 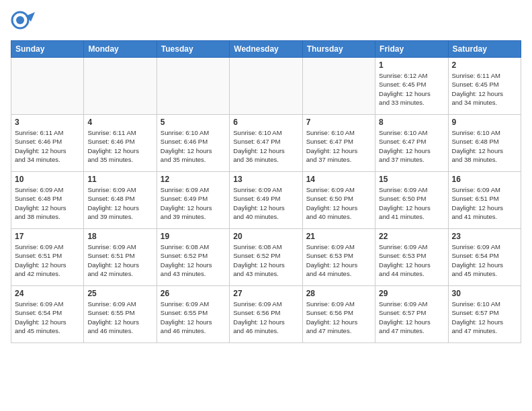 What do you see at coordinates (120, 236) in the screenshot?
I see `day-number: 18` at bounding box center [120, 236].